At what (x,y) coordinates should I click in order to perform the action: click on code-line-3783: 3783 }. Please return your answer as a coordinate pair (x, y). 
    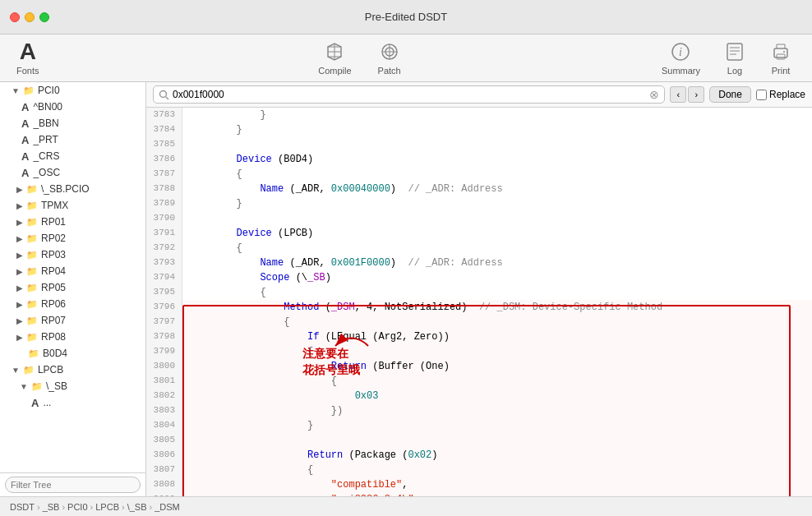
    Looking at the image, I should click on (479, 115).